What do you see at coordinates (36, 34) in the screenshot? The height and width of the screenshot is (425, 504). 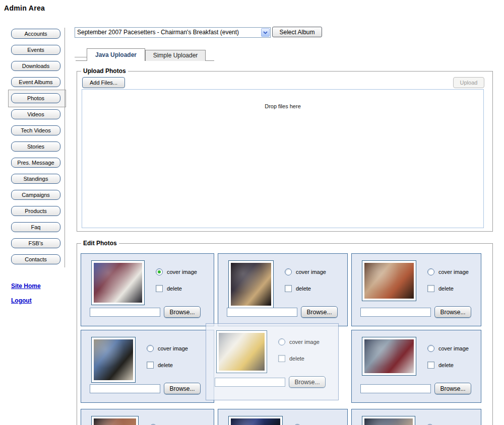 I see `sidebar-button-accounts: Accounts` at bounding box center [36, 34].